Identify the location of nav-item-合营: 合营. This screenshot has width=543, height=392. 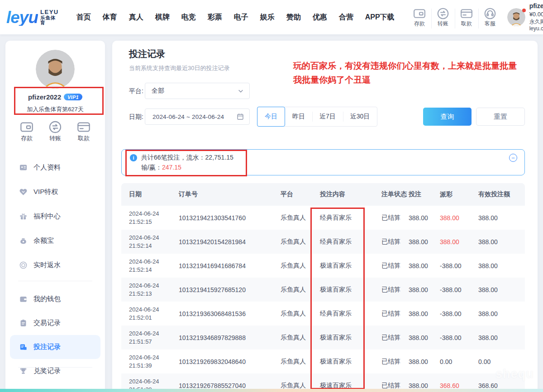
(346, 17).